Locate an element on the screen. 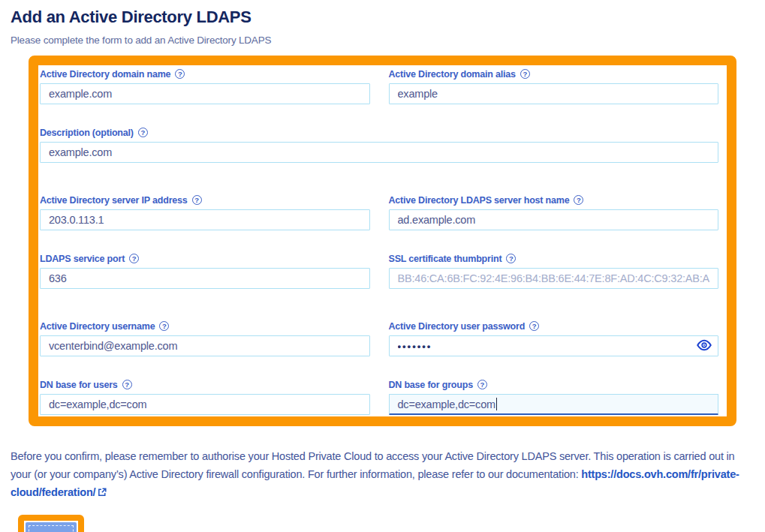  ssl-thumbprint-input is located at coordinates (554, 278).